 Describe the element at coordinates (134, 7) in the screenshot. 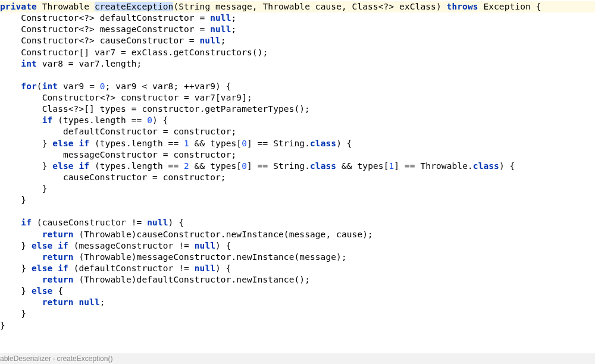

I see `method-name-selected: createException` at that location.